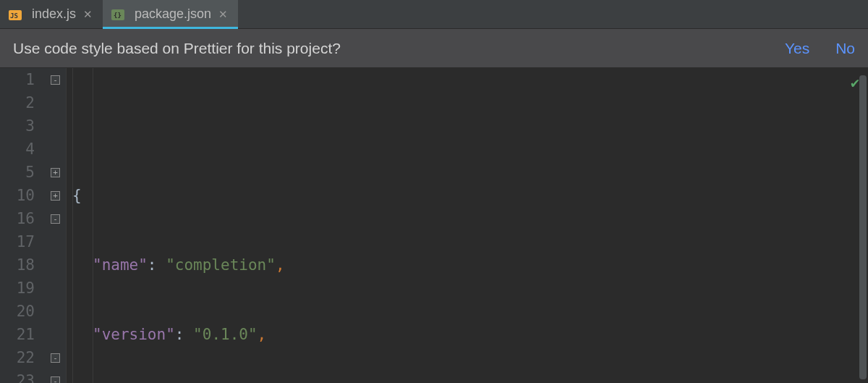 The image size is (868, 383). Describe the element at coordinates (17, 242) in the screenshot. I see `line-number: 17` at that location.